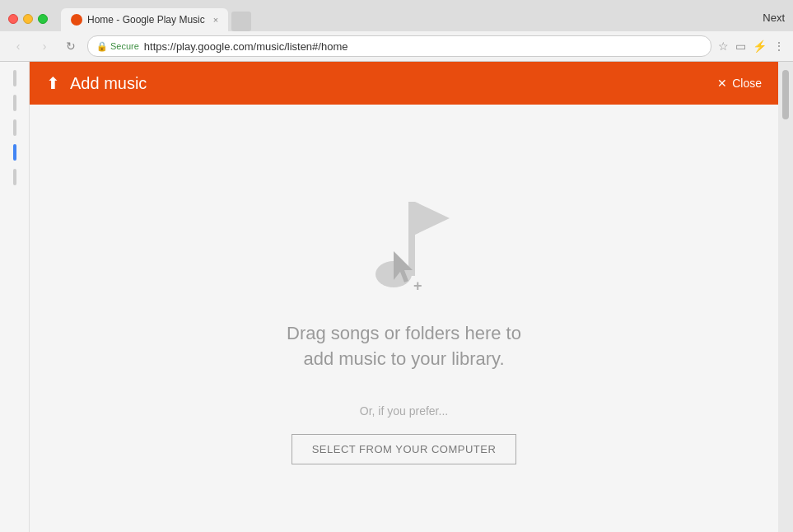 Image resolution: width=793 pixels, height=532 pixels. What do you see at coordinates (155, 19) in the screenshot?
I see `tab-bar: Home - Google Play Music ×` at bounding box center [155, 19].